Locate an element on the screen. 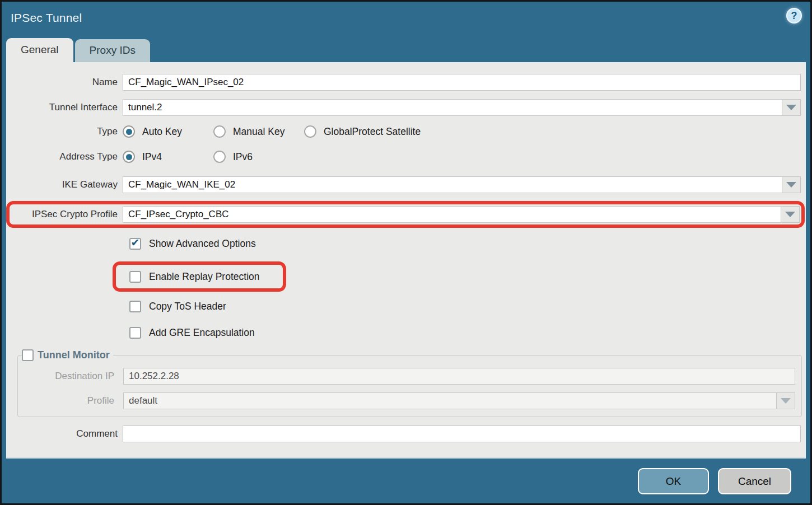 The width and height of the screenshot is (812, 505). radio-globalprotect-satellite is located at coordinates (310, 132).